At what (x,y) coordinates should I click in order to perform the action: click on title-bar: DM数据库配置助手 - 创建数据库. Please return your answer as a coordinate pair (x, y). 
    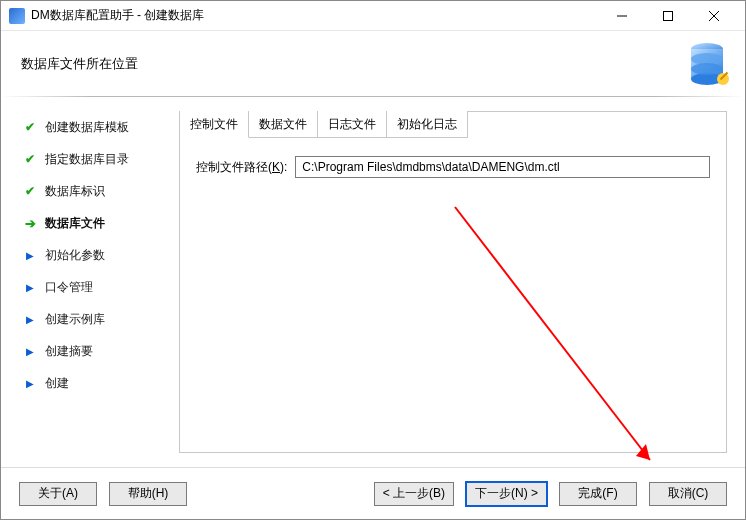
    Looking at the image, I should click on (373, 16).